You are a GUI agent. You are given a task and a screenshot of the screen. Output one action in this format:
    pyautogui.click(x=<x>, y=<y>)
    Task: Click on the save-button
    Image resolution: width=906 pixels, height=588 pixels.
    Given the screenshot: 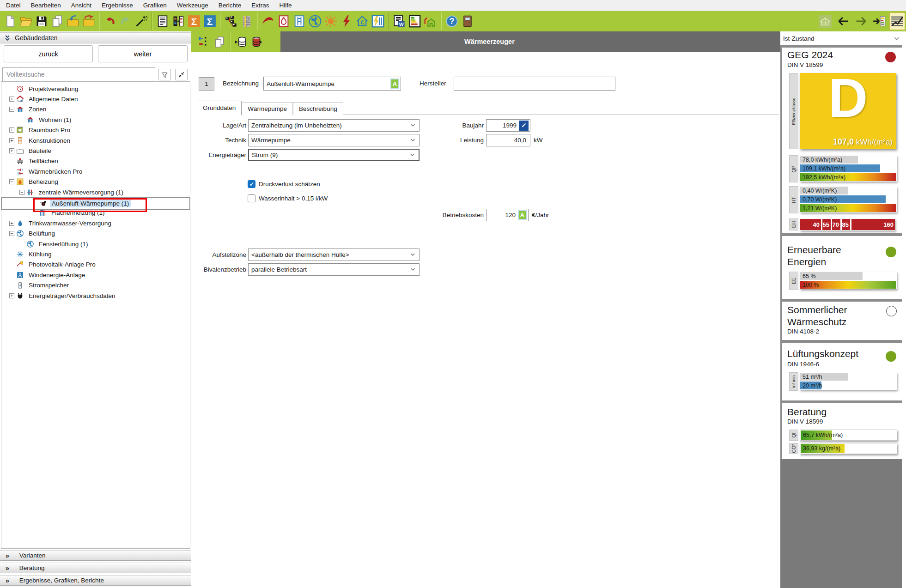 What is the action you would take?
    pyautogui.click(x=42, y=21)
    